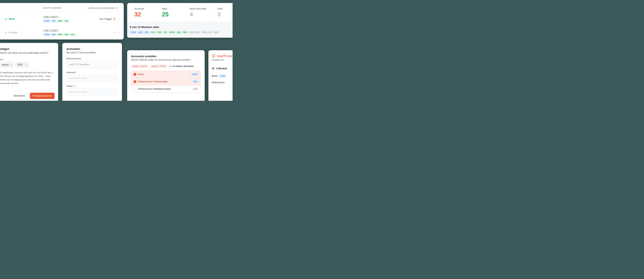 This screenshot has height=279, width=644. Describe the element at coordinates (166, 76) in the screenshot. I see `create-accounts-card: Accounts erstellen Welche Module sollen …` at that location.